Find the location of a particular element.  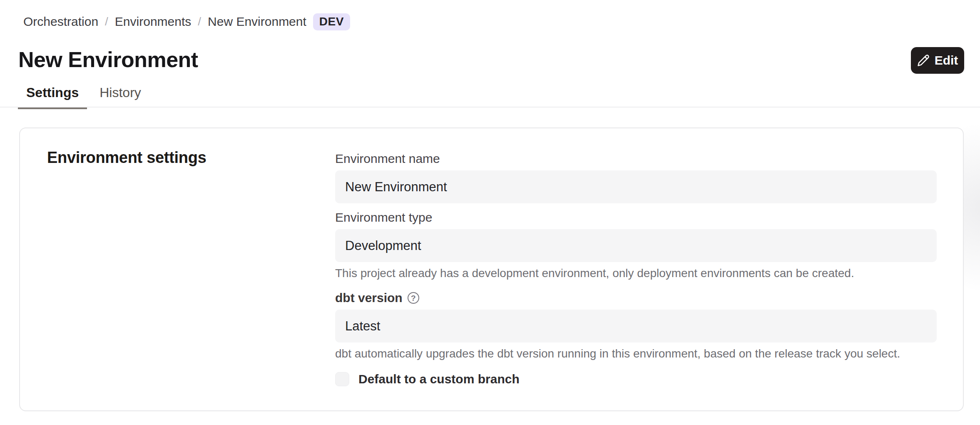

environment-type-field: Development is located at coordinates (636, 246).